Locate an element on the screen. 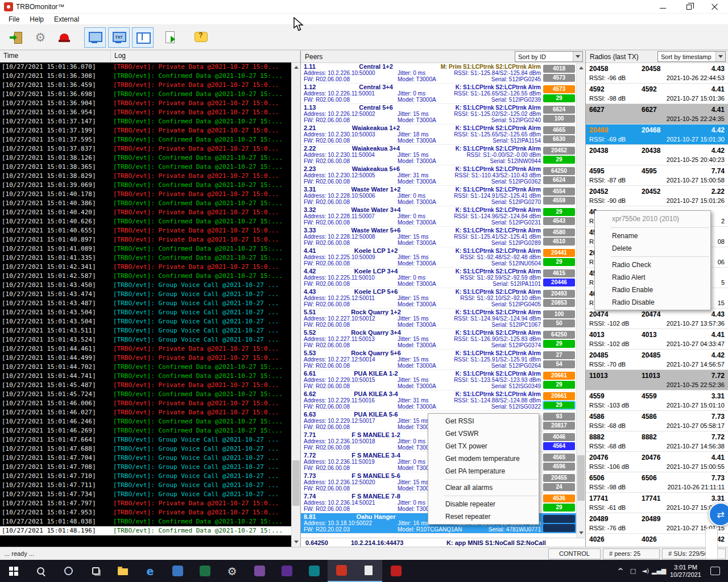 This screenshot has height=582, width=728. radio-row: 401340134.41RSSI: -102 dB2021-10-27 04:3… is located at coordinates (657, 339).